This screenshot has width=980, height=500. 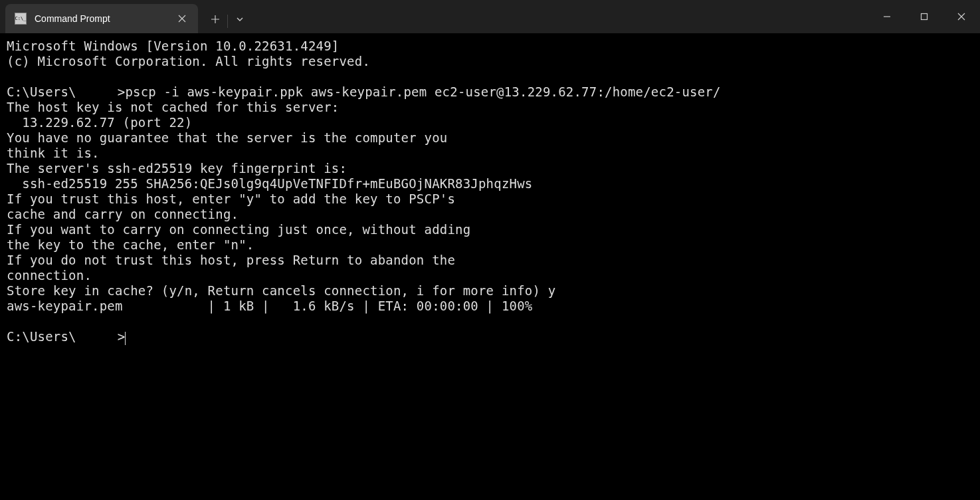 What do you see at coordinates (227, 138) in the screenshot?
I see `output-line: You have no guarantee that the server is…` at bounding box center [227, 138].